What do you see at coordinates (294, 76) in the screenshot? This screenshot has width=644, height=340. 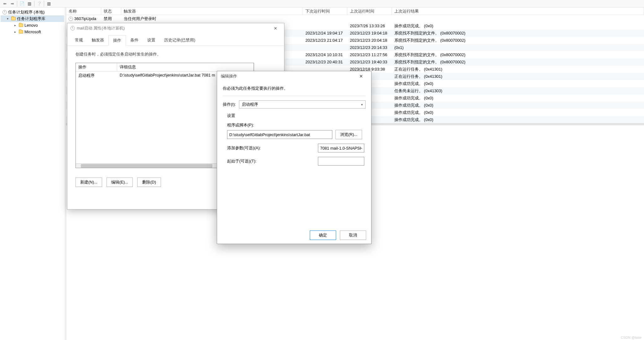 I see `dialog-titlebar: 编辑操作 ✕` at bounding box center [294, 76].